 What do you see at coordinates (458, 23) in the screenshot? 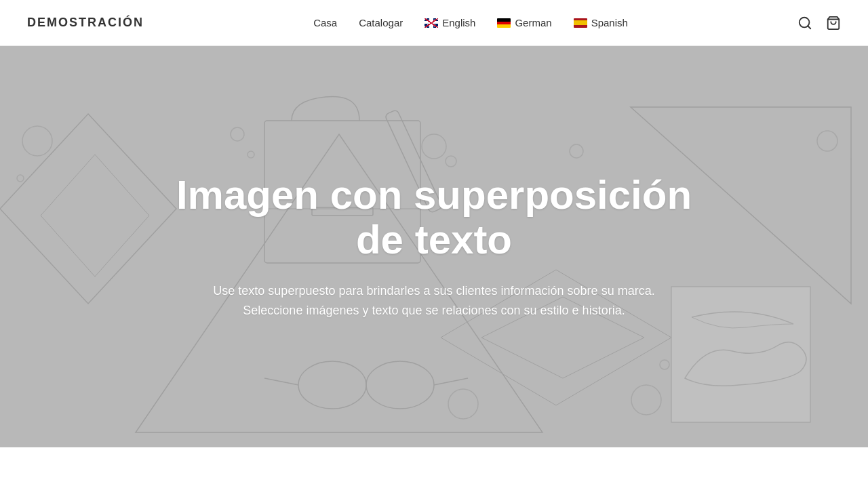
I see `lang-english-label: English` at bounding box center [458, 23].